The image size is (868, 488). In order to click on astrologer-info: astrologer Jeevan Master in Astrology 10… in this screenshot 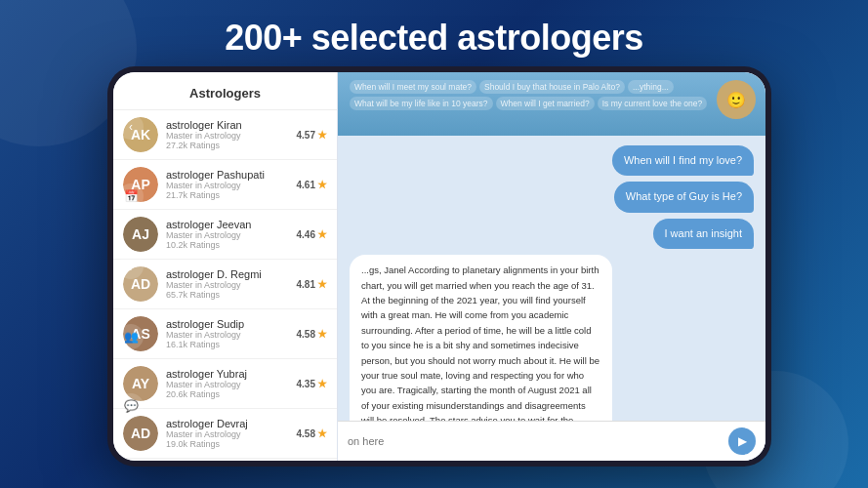, I will do `click(227, 234)`.